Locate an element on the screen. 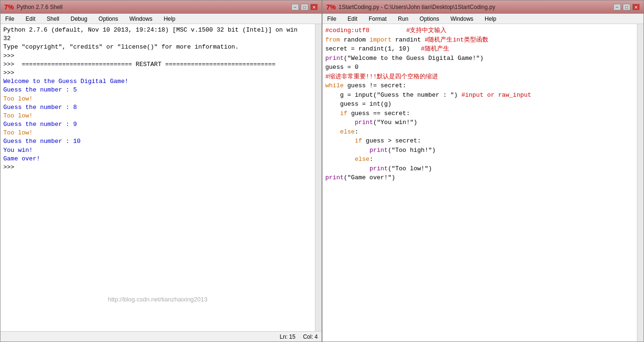 Image resolution: width=644 pixels, height=342 pixels. editor-window-title: 1StartCoding.py - C:\Users\John tian\Des… is located at coordinates (417, 7).